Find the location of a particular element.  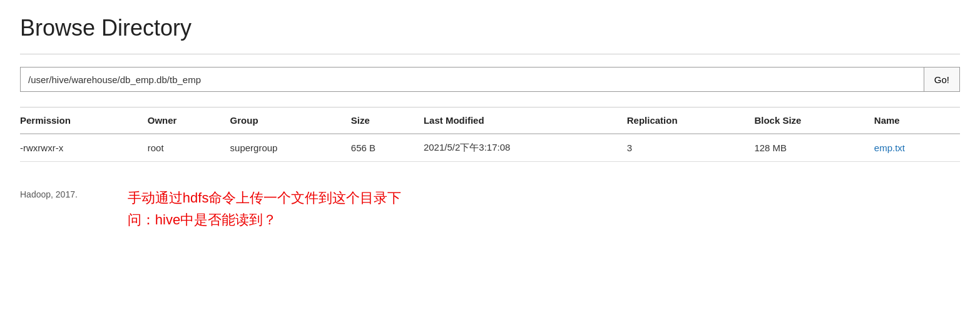

cell-name: emp.txt is located at coordinates (917, 148).